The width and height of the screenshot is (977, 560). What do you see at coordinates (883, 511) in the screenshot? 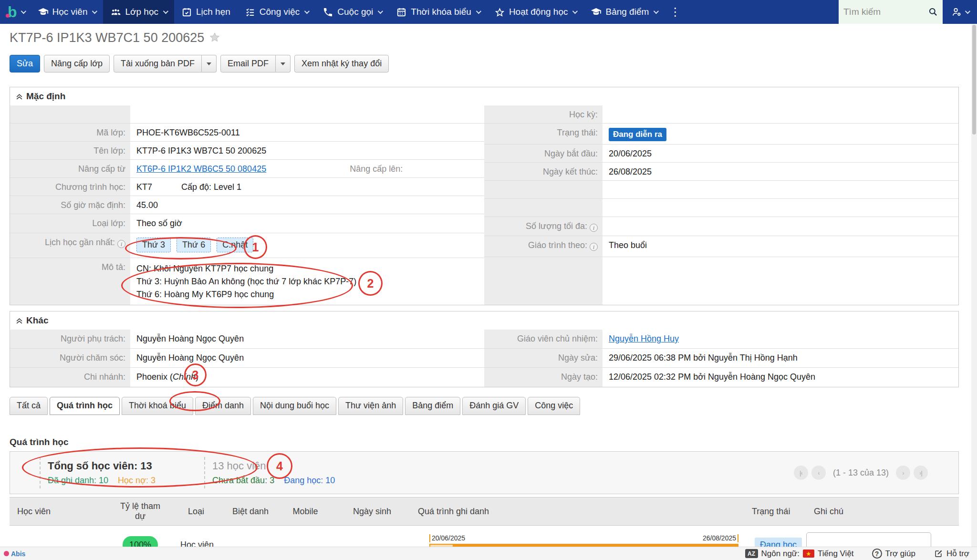
I see `col-ghi-chu: Ghi chú` at bounding box center [883, 511].